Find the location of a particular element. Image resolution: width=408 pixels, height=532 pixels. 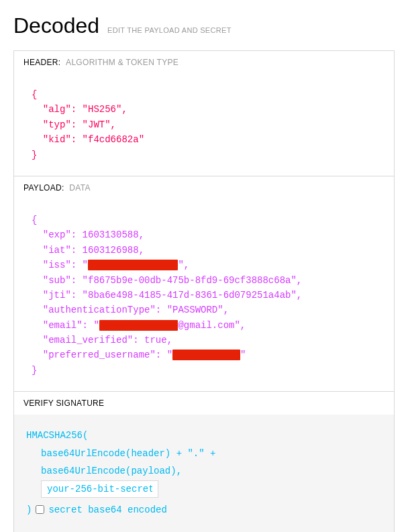

header-label: HEADER: is located at coordinates (42, 62).